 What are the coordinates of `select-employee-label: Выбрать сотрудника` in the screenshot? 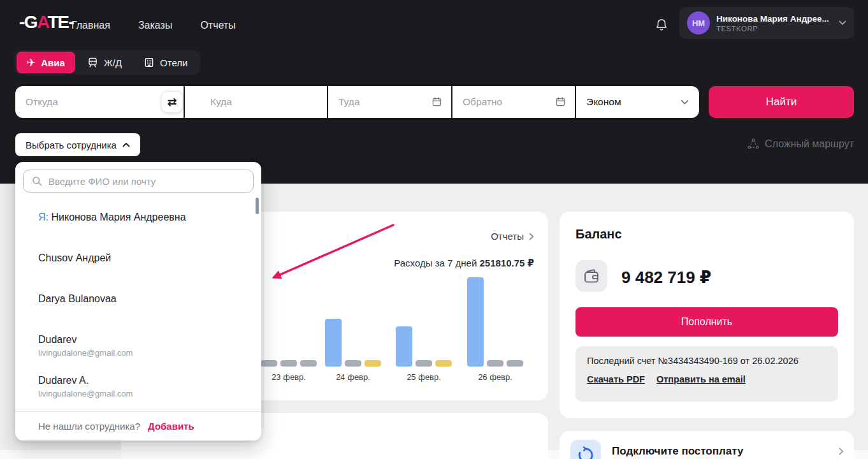 It's located at (71, 145).